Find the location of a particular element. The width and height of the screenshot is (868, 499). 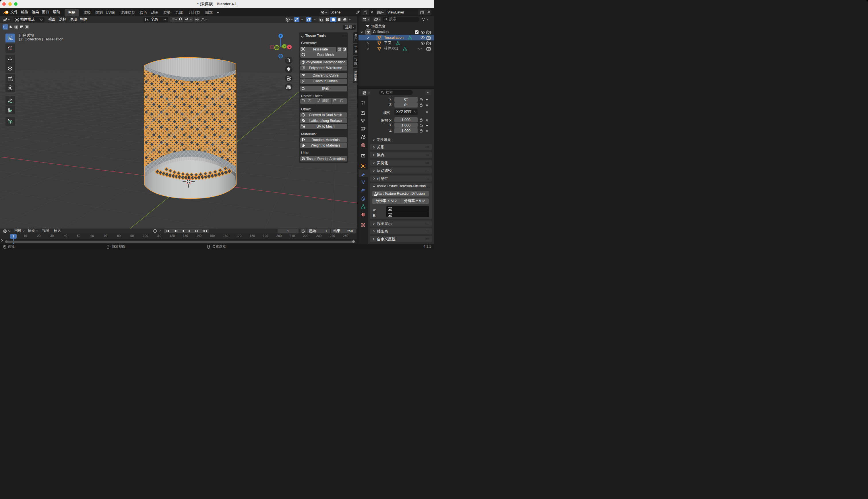

svg-text: X is located at coordinates (289, 47).